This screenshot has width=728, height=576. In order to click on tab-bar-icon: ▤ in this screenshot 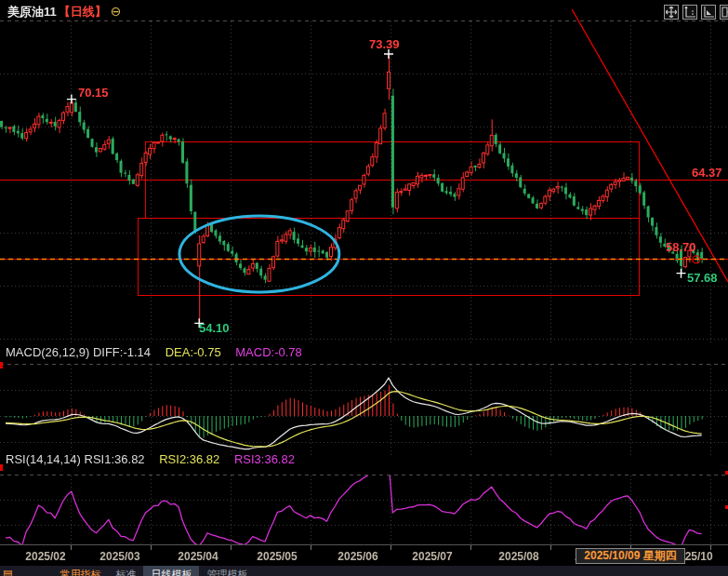, I will do `click(7, 571)`.